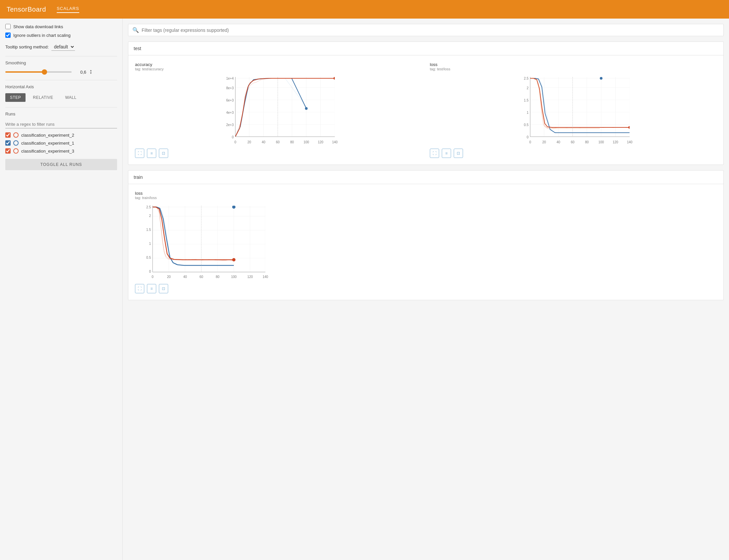 This screenshot has height=560, width=729. What do you see at coordinates (8, 35) in the screenshot?
I see `ignore-outliers-checkbox` at bounding box center [8, 35].